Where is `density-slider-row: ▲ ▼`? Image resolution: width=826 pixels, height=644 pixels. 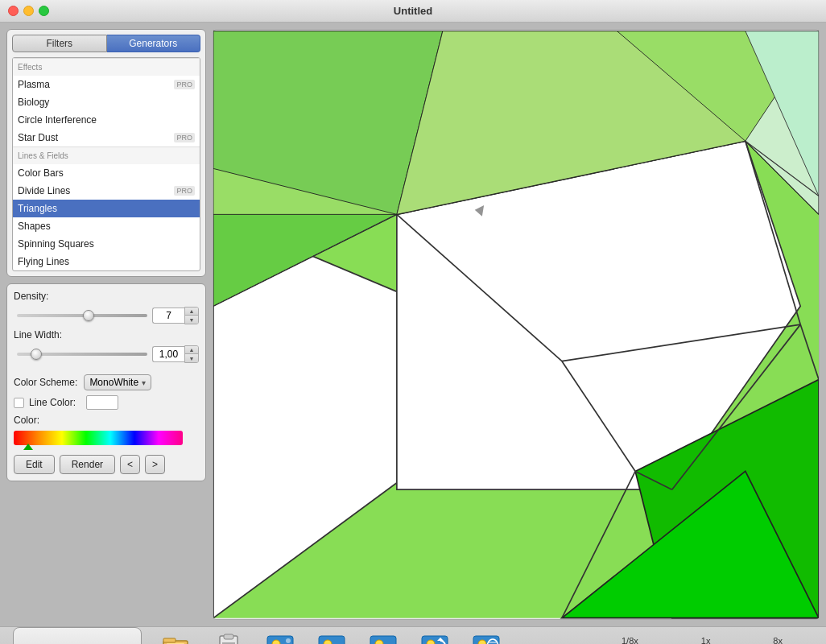 density-slider-row: ▲ ▼ is located at coordinates (106, 316).